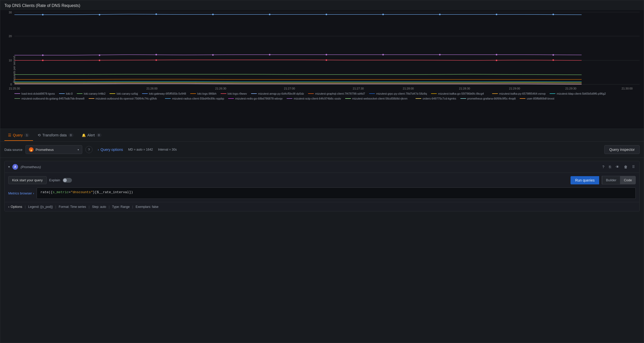 The height and width of the screenshot is (343, 644). I want to click on query-input-field: rate({s_metric="dnscounts"}[$__rate_inte…, so click(336, 193).